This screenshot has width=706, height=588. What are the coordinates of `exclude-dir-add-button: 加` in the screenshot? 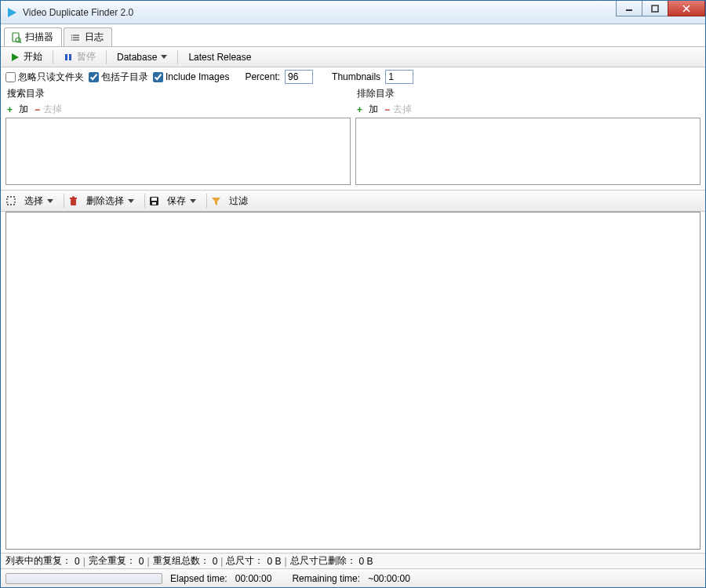 It's located at (373, 110).